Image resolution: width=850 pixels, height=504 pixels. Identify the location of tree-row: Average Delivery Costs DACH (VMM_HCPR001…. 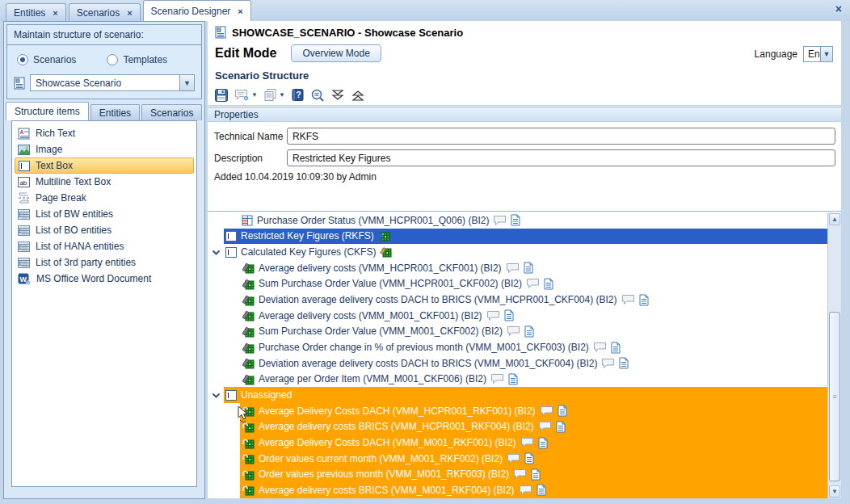
(517, 411).